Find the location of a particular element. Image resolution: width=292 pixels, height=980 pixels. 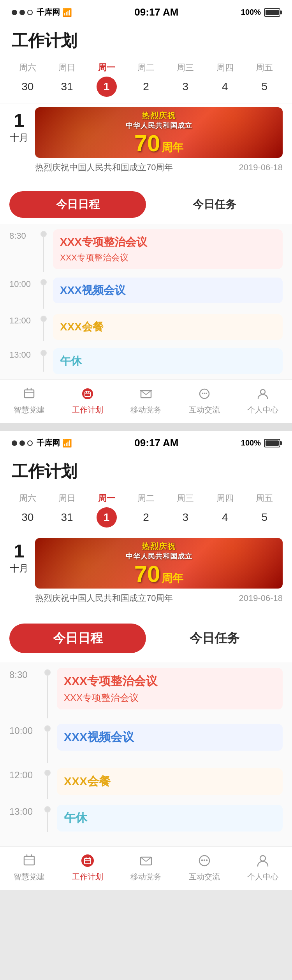

nav-item-plan-1: 工作计划 is located at coordinates (88, 400).